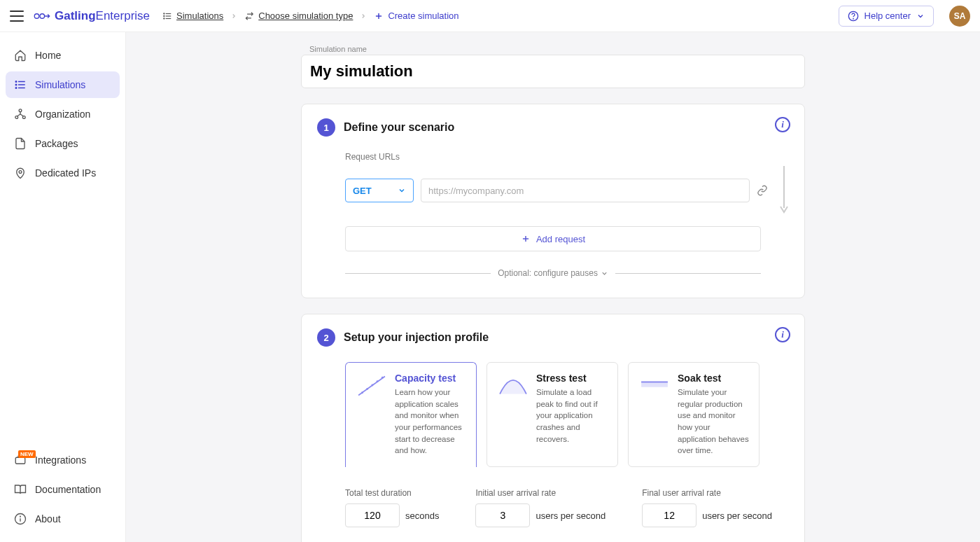  What do you see at coordinates (200, 15) in the screenshot?
I see `breadcrumb-label: Simulations` at bounding box center [200, 15].